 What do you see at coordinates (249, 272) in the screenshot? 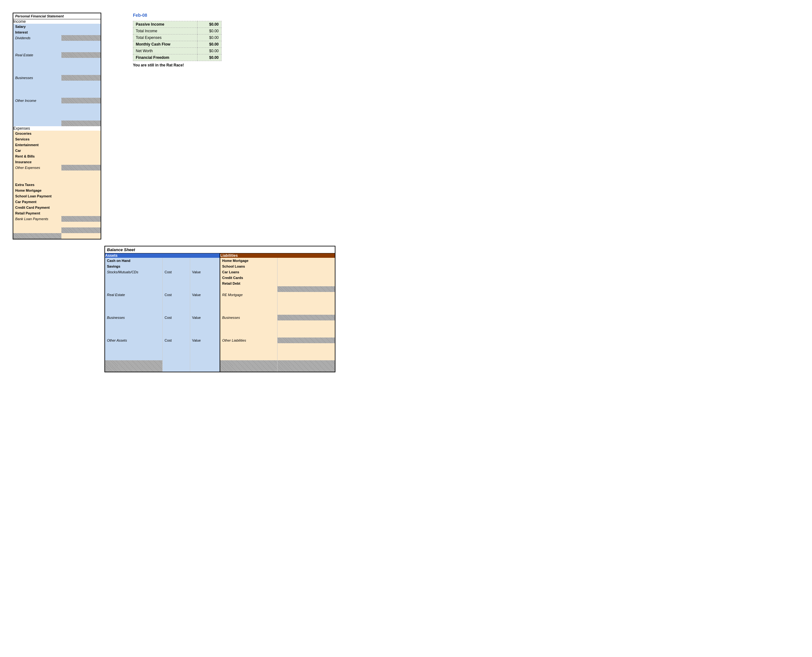
I see `liability-label: Car Loans` at bounding box center [249, 272].